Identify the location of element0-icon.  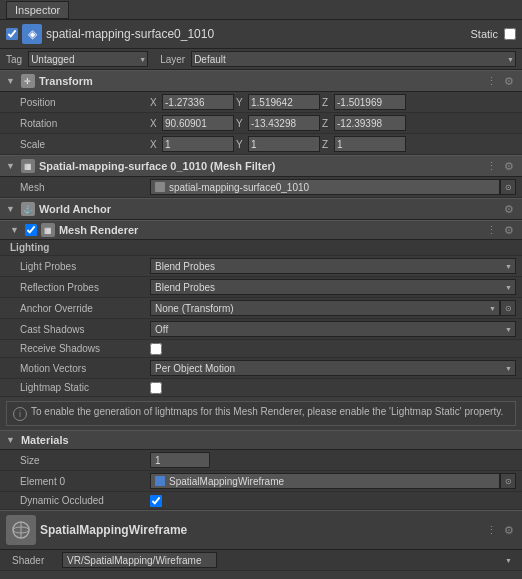
(160, 481).